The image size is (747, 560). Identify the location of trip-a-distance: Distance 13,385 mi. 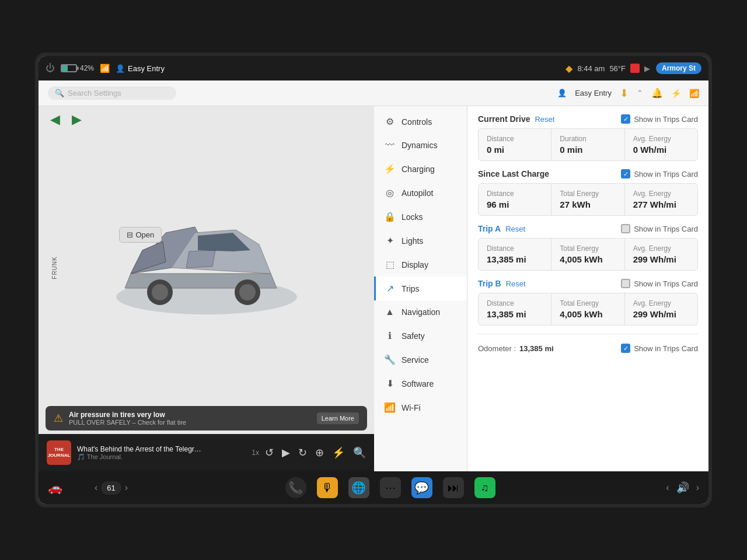
(515, 254).